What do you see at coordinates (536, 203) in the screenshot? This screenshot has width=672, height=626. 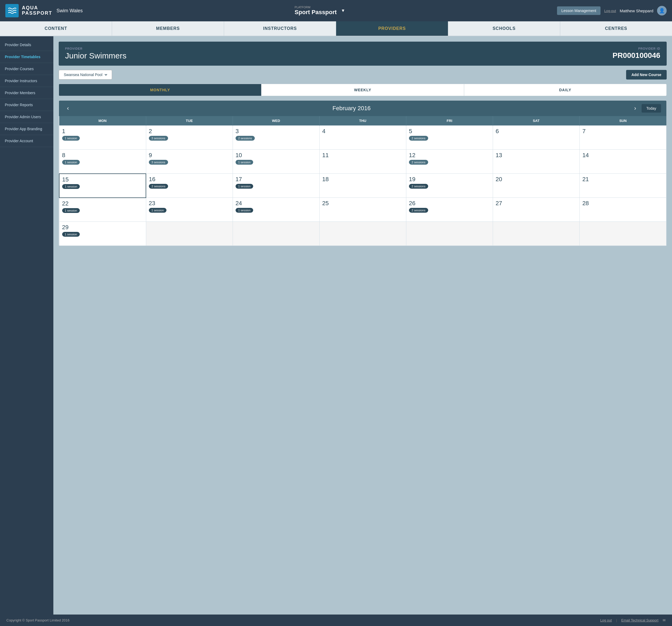 I see `day-number: 27` at bounding box center [536, 203].